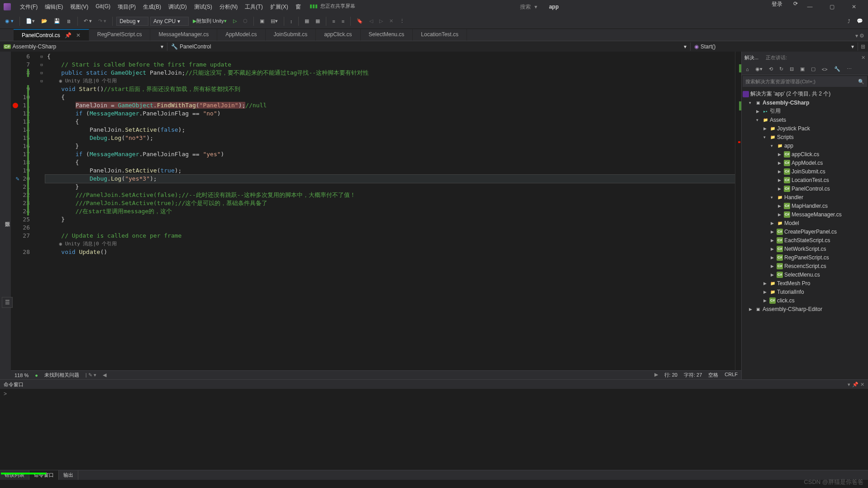 Image resolution: width=868 pixels, height=488 pixels. Describe the element at coordinates (810, 7) in the screenshot. I see `minimize-button: —` at that location.